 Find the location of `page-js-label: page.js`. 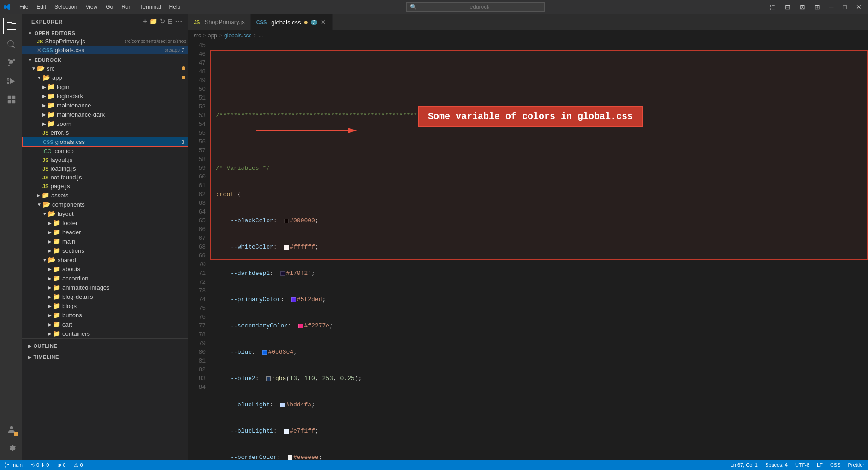

page-js-label: page.js is located at coordinates (119, 186).